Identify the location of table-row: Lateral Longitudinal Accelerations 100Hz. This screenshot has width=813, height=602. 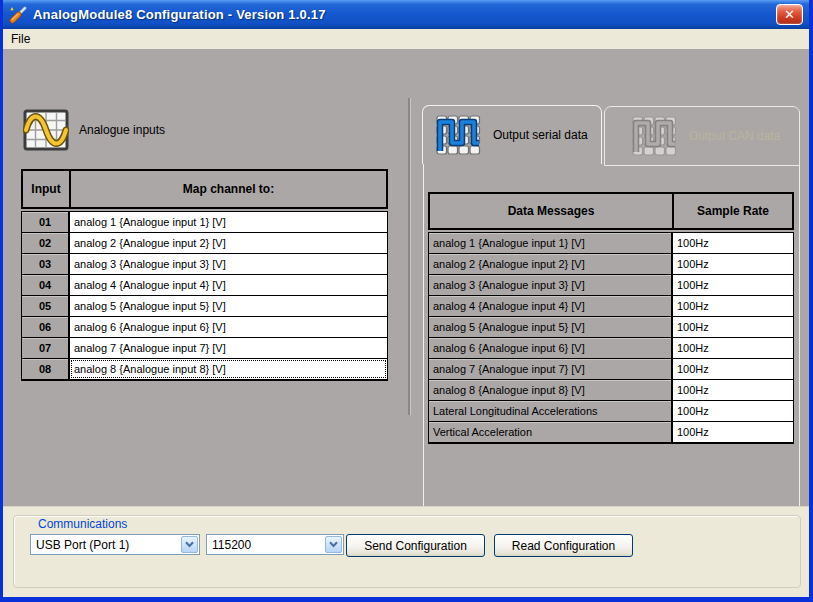
(611, 412).